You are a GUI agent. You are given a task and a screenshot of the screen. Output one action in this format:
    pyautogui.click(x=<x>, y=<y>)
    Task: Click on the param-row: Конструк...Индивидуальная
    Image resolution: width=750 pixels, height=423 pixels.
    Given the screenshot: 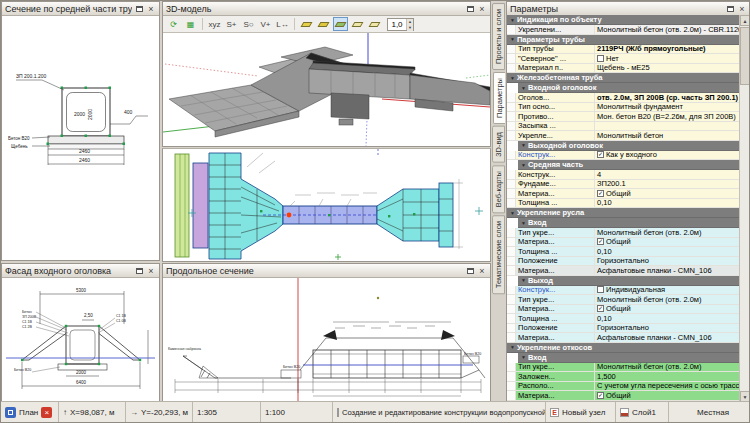 What is the action you would take?
    pyautogui.click(x=623, y=291)
    